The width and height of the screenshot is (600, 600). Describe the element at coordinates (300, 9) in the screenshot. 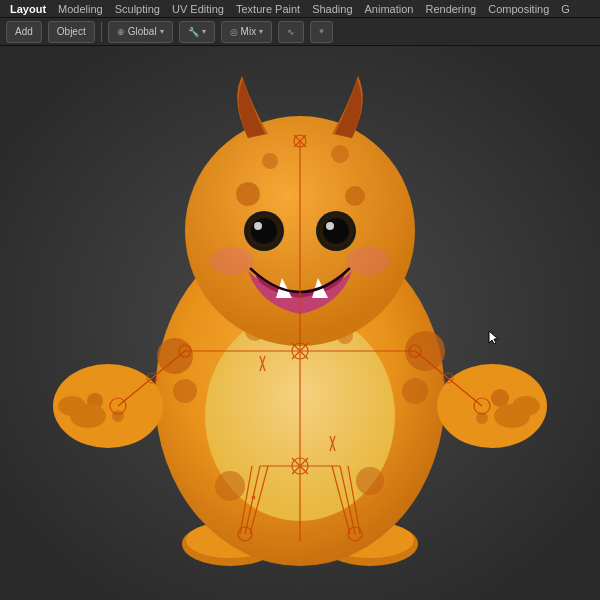

I see `workspace-tabs: Layout Modeling Sculpting UV Editing Tex…` at that location.